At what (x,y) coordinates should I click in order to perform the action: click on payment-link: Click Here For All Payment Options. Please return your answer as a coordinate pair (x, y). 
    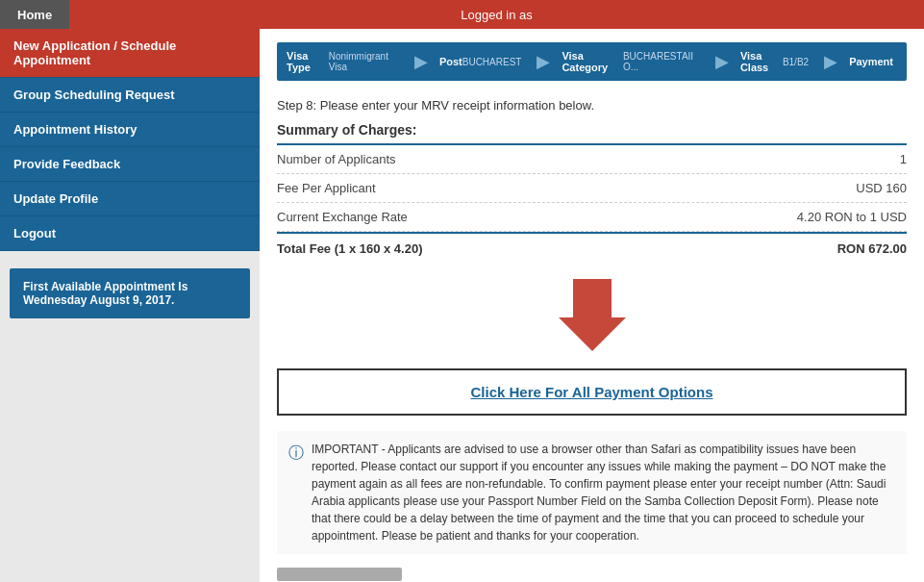
    Looking at the image, I should click on (591, 392).